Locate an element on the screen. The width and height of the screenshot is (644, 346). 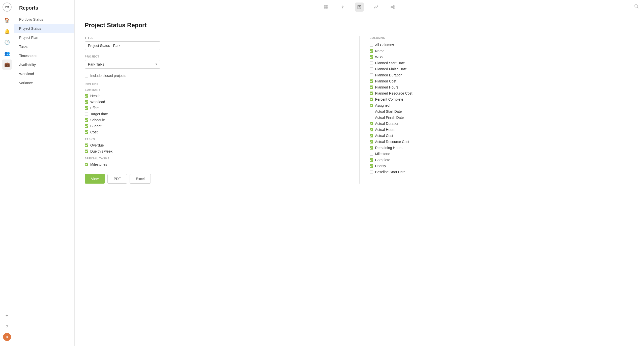
excel-button: Excel is located at coordinates (140, 179).